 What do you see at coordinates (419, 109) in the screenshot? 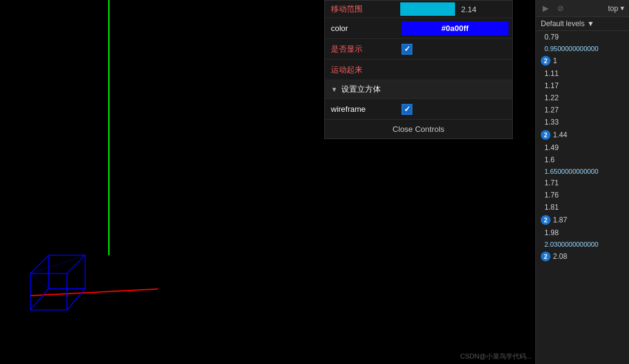
I see `wireframe-row: wireframe` at bounding box center [419, 109].